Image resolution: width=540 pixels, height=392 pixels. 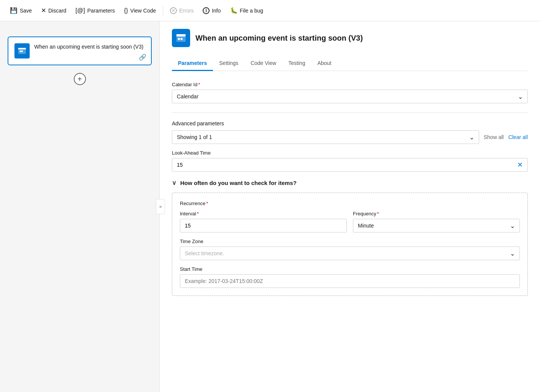 What do you see at coordinates (43, 11) in the screenshot?
I see `discard-icon: ✕` at bounding box center [43, 11].